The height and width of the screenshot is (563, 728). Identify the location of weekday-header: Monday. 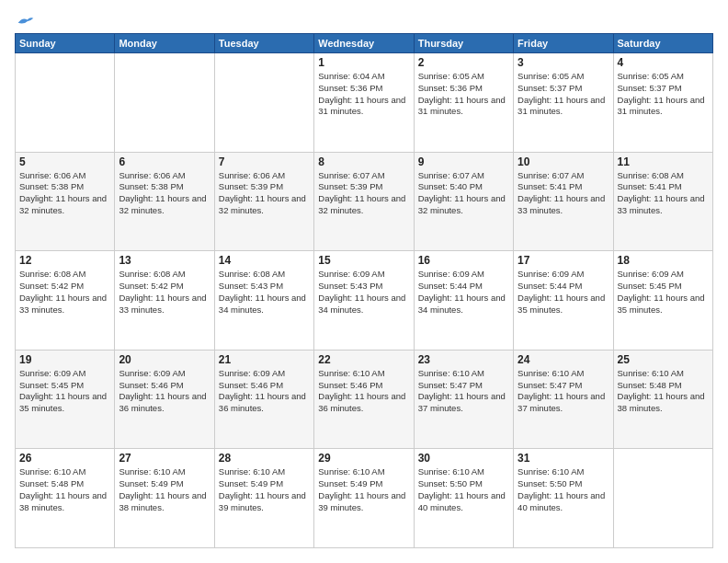
(165, 44).